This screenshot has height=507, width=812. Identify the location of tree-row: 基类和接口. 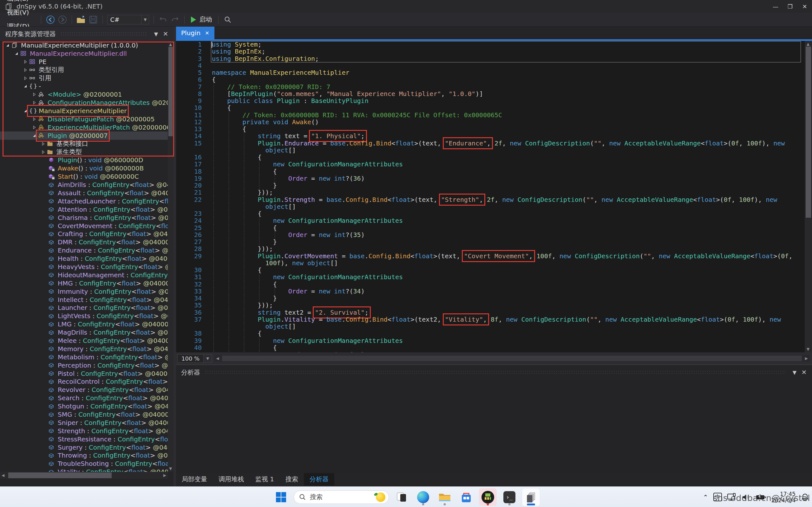
(84, 144).